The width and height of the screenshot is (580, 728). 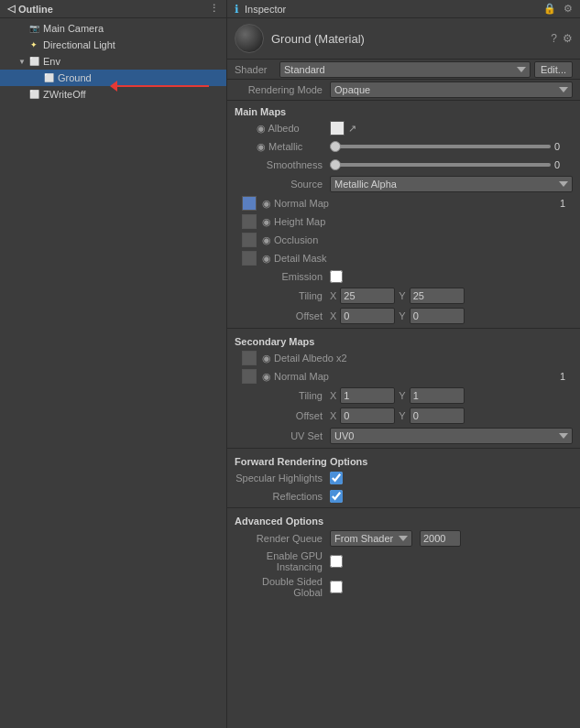 I want to click on normal-map-value: 1, so click(x=566, y=203).